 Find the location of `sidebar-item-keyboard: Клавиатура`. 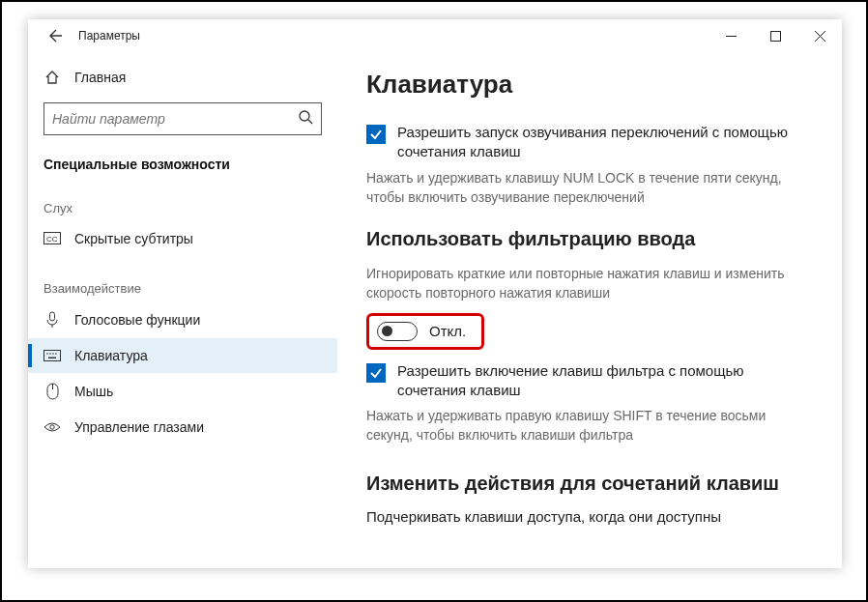

sidebar-item-keyboard: Клавиатура is located at coordinates (183, 356).